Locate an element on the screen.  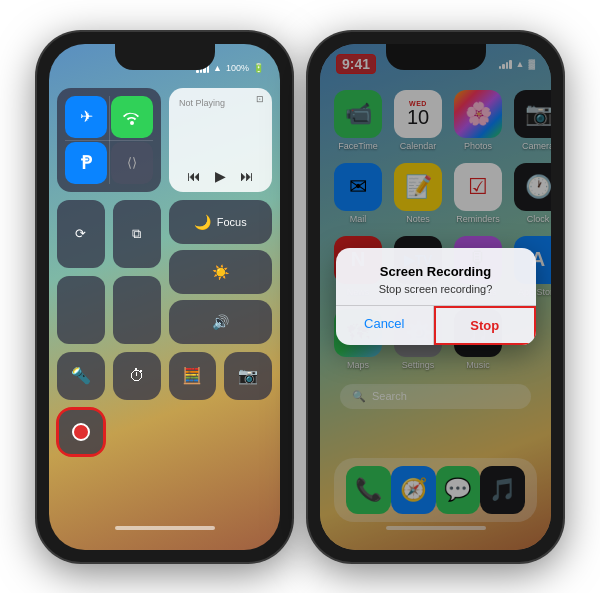
focus-label: Focus is located at coordinates (232, 222).